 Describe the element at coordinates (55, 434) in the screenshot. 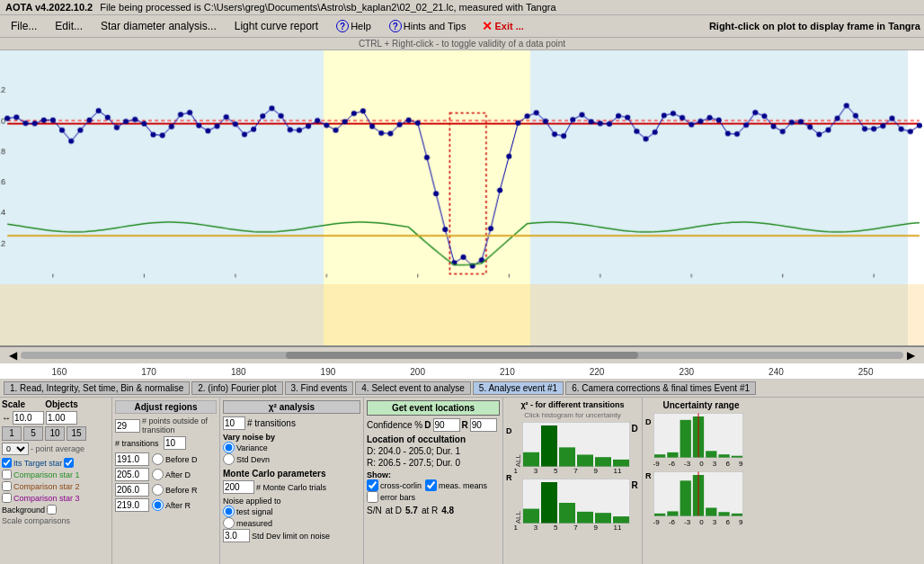

I see `quick-btn-10: 10` at that location.